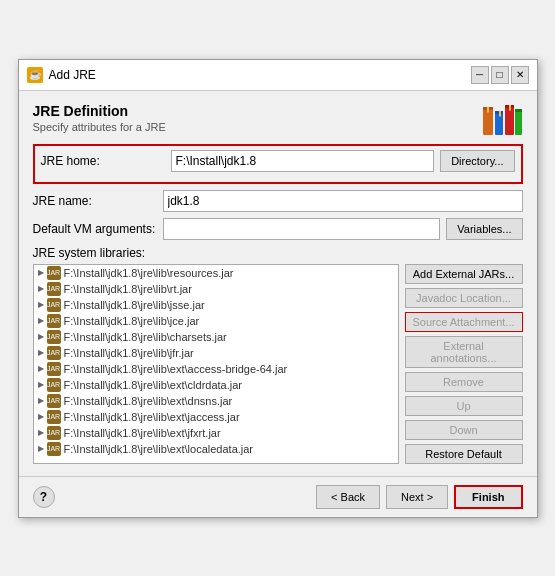 This screenshot has width=555, height=576. What do you see at coordinates (72, 75) in the screenshot?
I see `window-title: Add JRE` at bounding box center [72, 75].